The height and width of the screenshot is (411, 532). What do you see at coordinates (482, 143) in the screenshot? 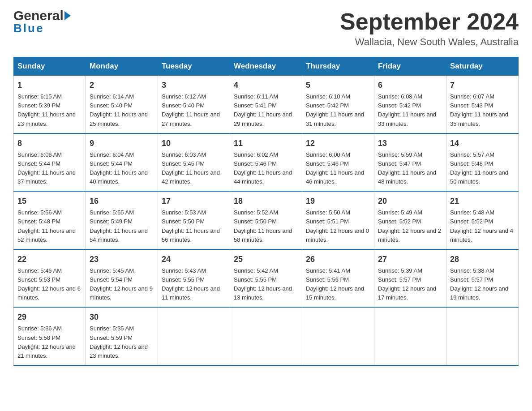
I see `day-number: 14` at bounding box center [482, 143].